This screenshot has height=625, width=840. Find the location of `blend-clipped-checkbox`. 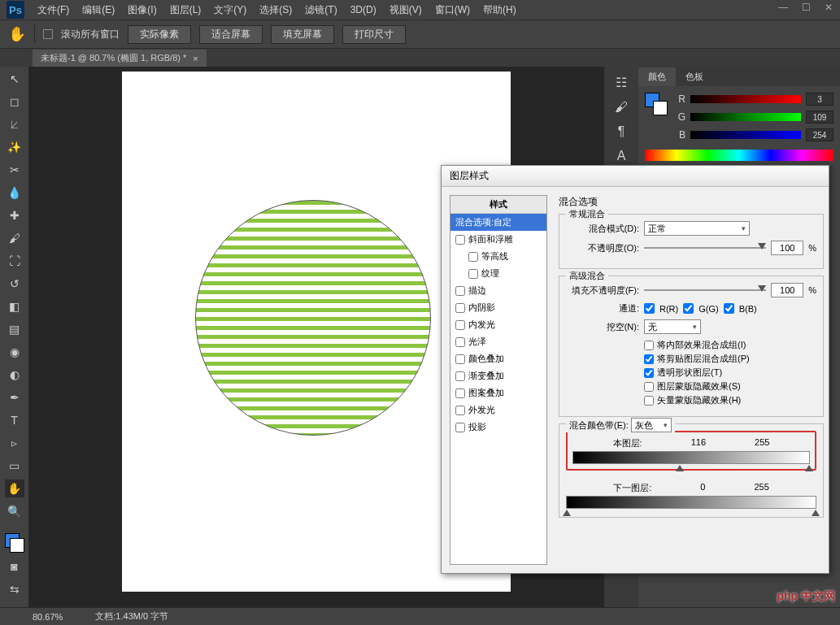

blend-clipped-checkbox is located at coordinates (649, 359).